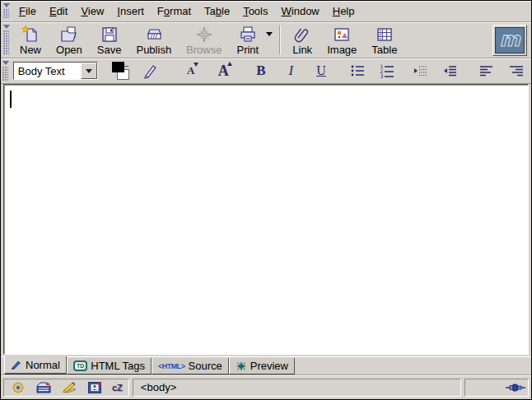 This screenshot has height=400, width=532. Describe the element at coordinates (206, 365) in the screenshot. I see `tab-html-source-label: Source` at that location.